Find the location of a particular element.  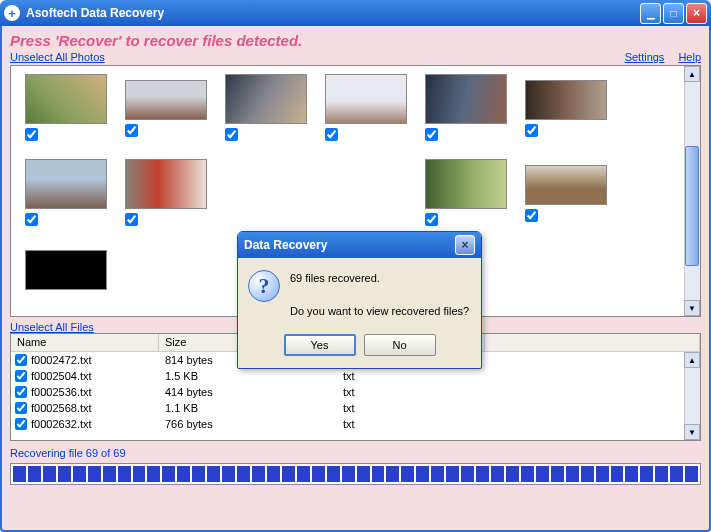

help-link: Help is located at coordinates (690, 57).